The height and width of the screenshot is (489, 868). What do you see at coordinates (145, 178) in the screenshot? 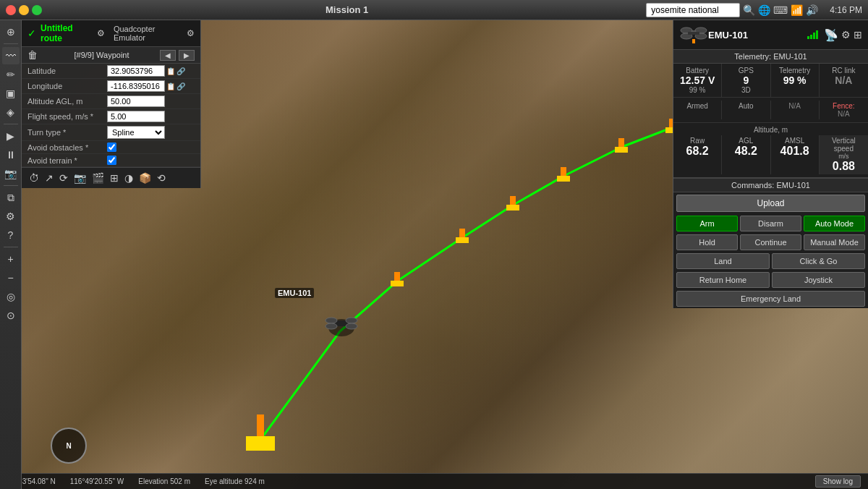
I see `tool-payload-icon: 📦` at bounding box center [145, 178].